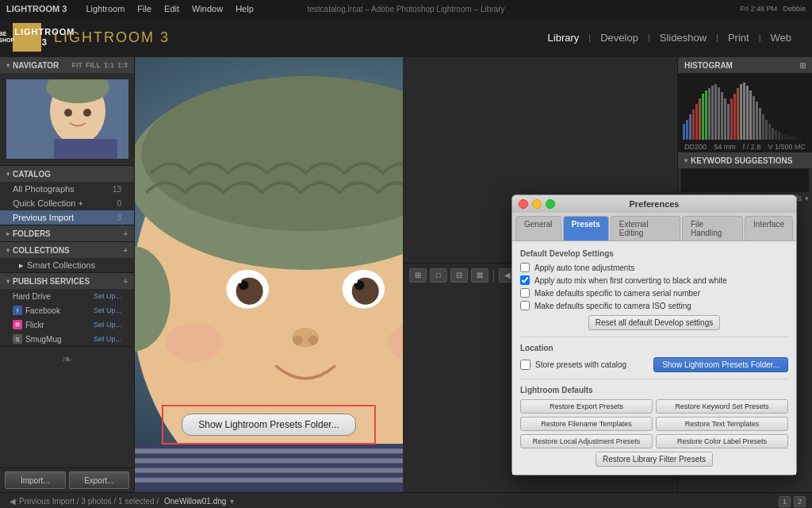  Describe the element at coordinates (493, 275) in the screenshot. I see `sep1` at that location.